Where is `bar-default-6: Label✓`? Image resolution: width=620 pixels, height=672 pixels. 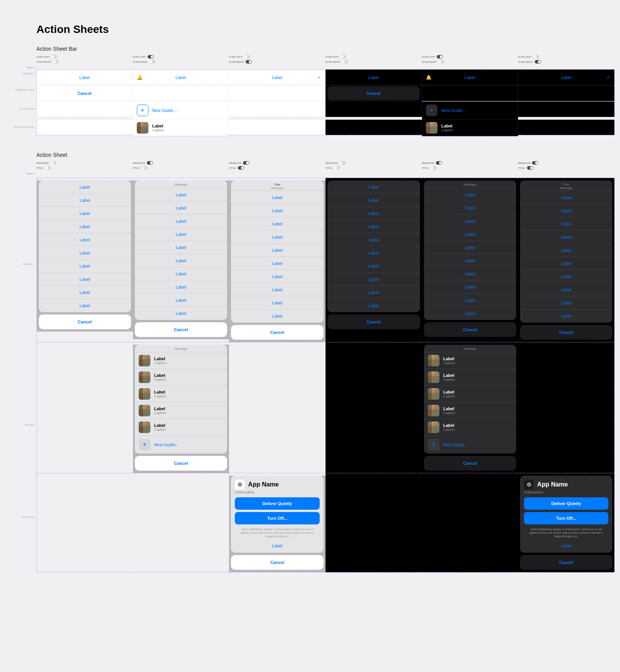 bar-default-6: Label✓ is located at coordinates (567, 77).